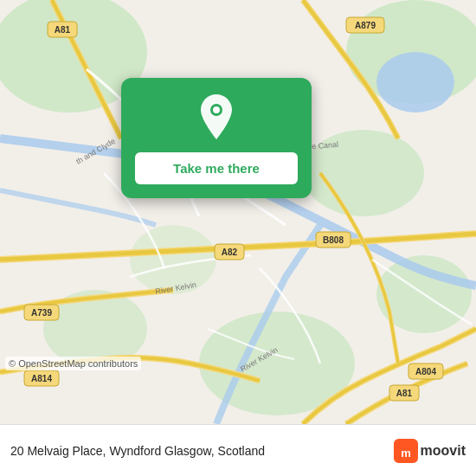 The width and height of the screenshot is (476, 476). Describe the element at coordinates (406, 451) in the screenshot. I see `moovit-icon: m` at that location.